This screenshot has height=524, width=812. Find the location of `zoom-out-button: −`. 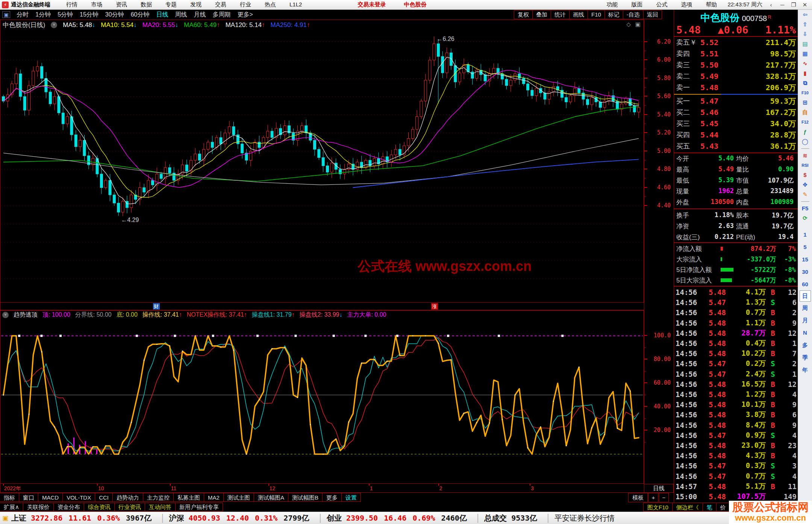

zoom-out-button: − is located at coordinates (664, 497).